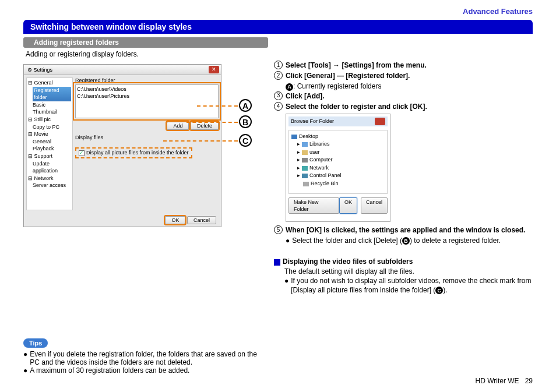 The height and width of the screenshot is (392, 556). Describe the element at coordinates (147, 101) in the screenshot. I see `registered-folder-list: C:\Users\user\Videos C:\Users\user\Pictu…` at that location.